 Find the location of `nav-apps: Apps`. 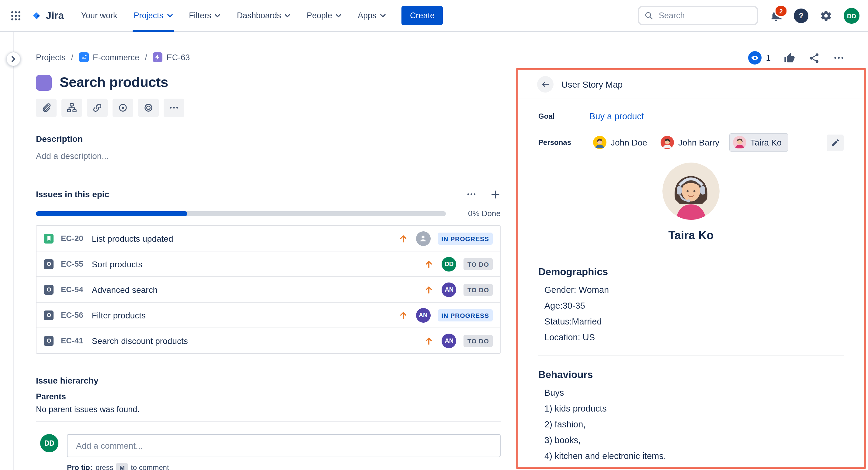

nav-apps: Apps is located at coordinates (371, 16).